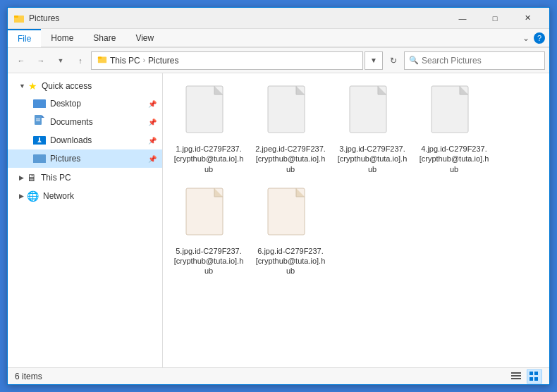 This screenshot has height=392, width=557. What do you see at coordinates (227, 61) in the screenshot?
I see `address-path: This PC › Pictures` at bounding box center [227, 61].